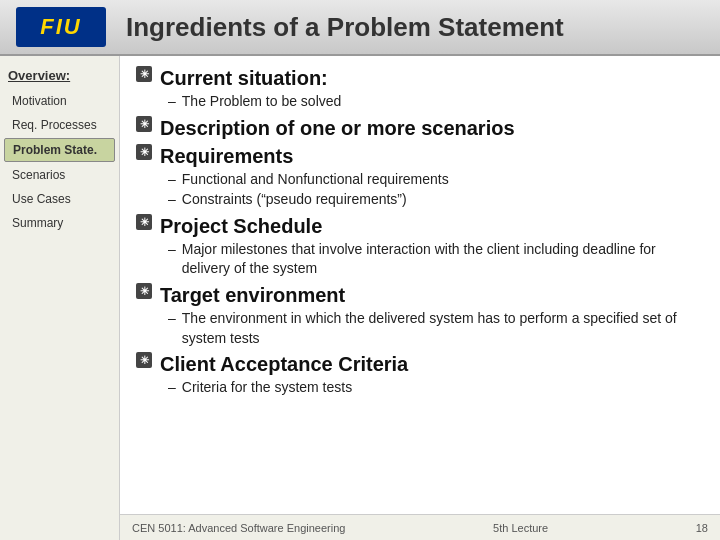 This screenshot has height=540, width=720. What do you see at coordinates (60, 199) in the screenshot?
I see `sidebar-item-use-cases: Use Cases` at bounding box center [60, 199].